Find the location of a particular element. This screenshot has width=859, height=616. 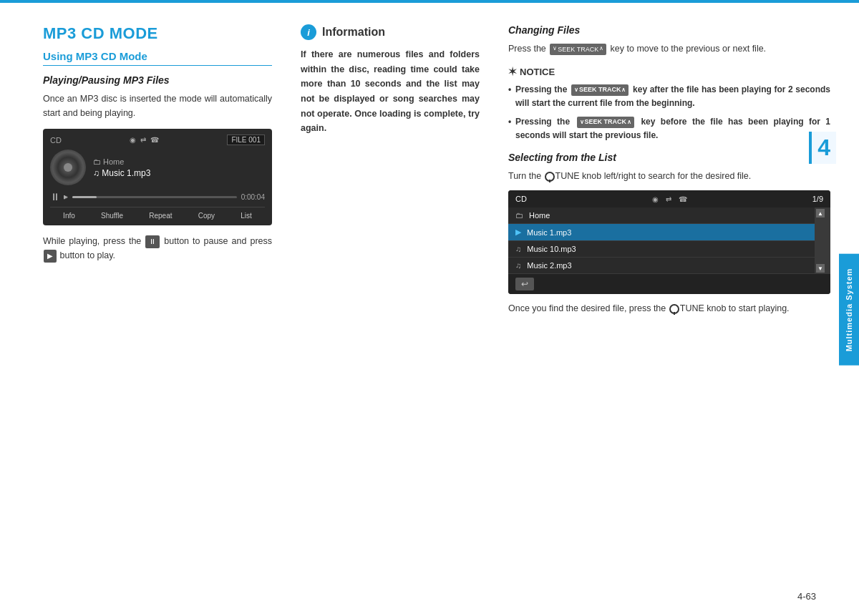

pause-play-text: While playing, press the ⏸ button to pau… is located at coordinates (157, 248).